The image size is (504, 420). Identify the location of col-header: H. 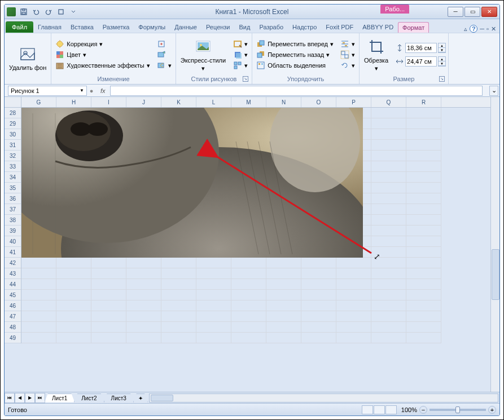
(74, 102).